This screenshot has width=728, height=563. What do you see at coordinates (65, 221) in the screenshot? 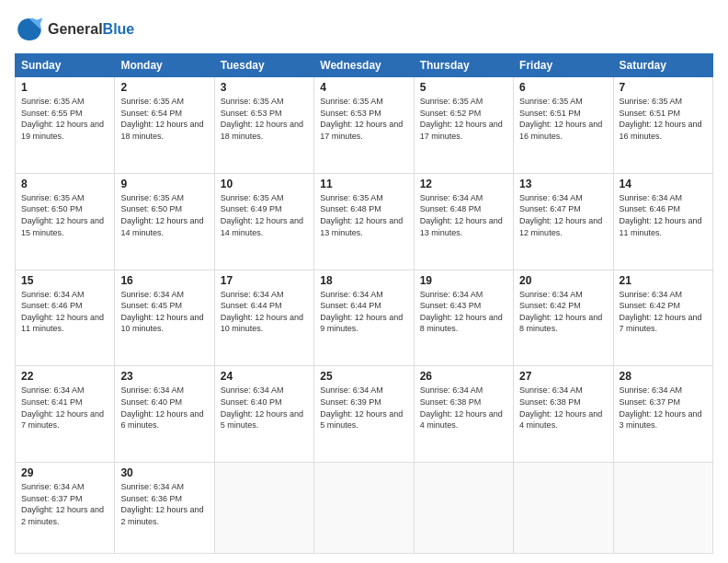
I see `calendar-day-cell: 8 Sunrise: 6:35 AM Sunset: 6:50 PM Dayli…` at bounding box center [65, 221].